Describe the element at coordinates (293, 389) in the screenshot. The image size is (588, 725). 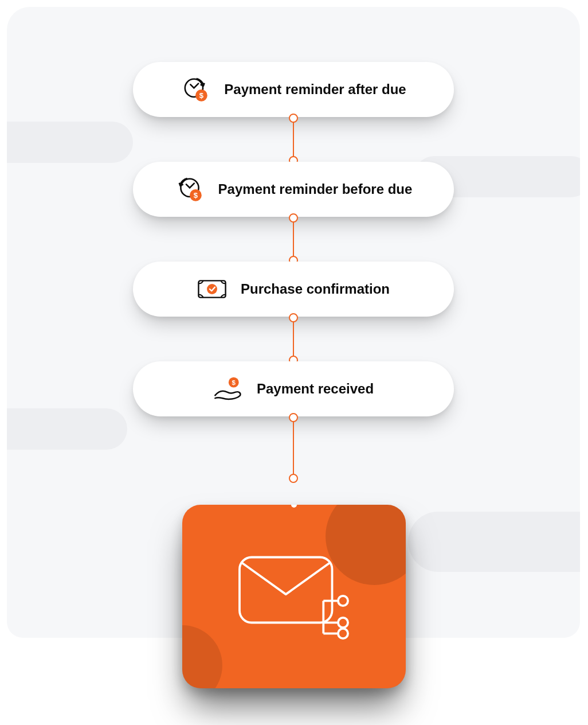
I see `flow-step: $ Payment received` at that location.